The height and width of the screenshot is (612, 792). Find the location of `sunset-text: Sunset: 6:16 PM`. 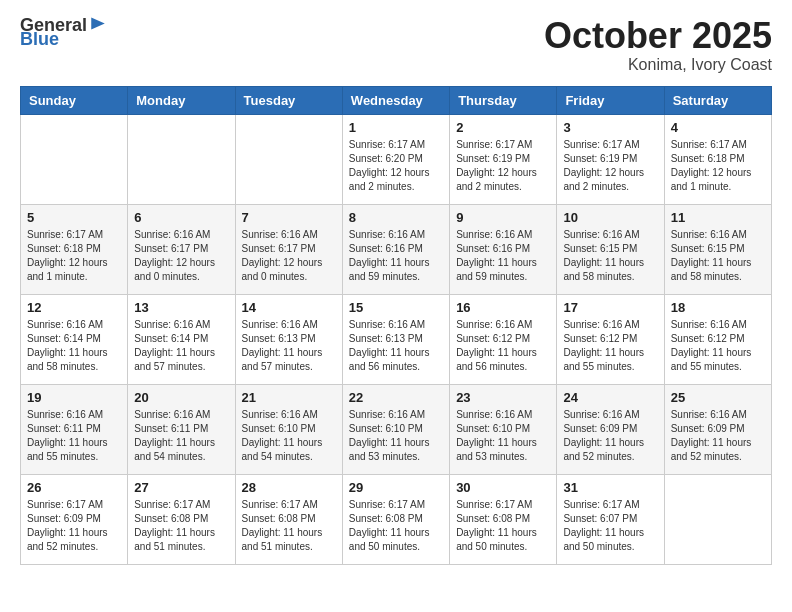

sunset-text: Sunset: 6:16 PM is located at coordinates (396, 249).